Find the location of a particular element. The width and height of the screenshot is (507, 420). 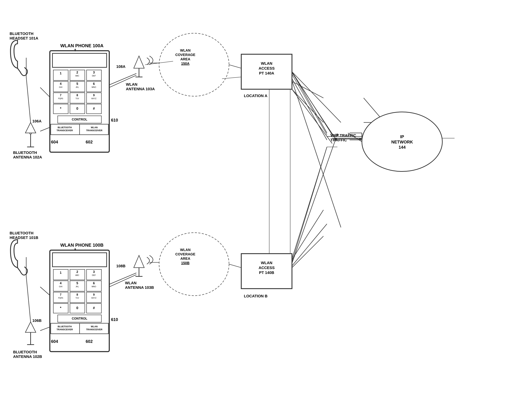

svg-text: WLAN PHONE 100B is located at coordinates (82, 245).